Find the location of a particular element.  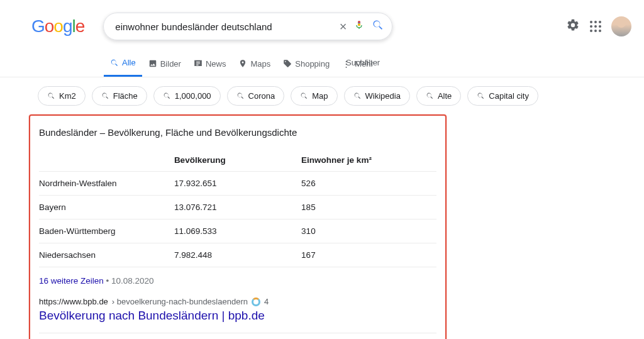

table-row: Baden-Württemberg11.069.533310 is located at coordinates (238, 231).